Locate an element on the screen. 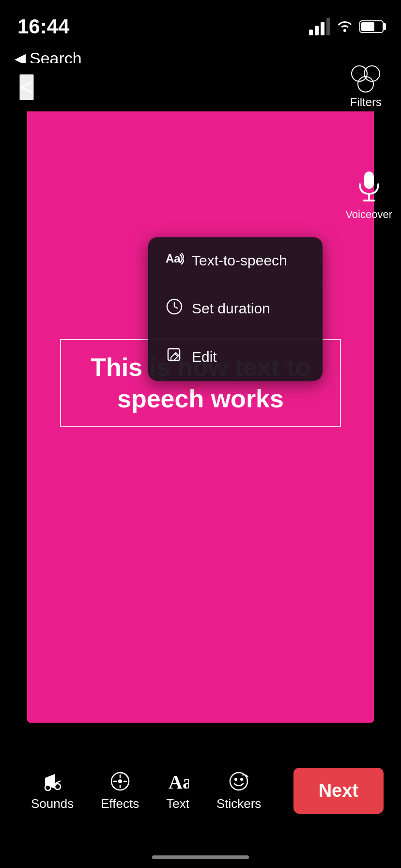 The image size is (401, 868). menu-item-text-to-speech: Aa Text-to-speech is located at coordinates (235, 261).